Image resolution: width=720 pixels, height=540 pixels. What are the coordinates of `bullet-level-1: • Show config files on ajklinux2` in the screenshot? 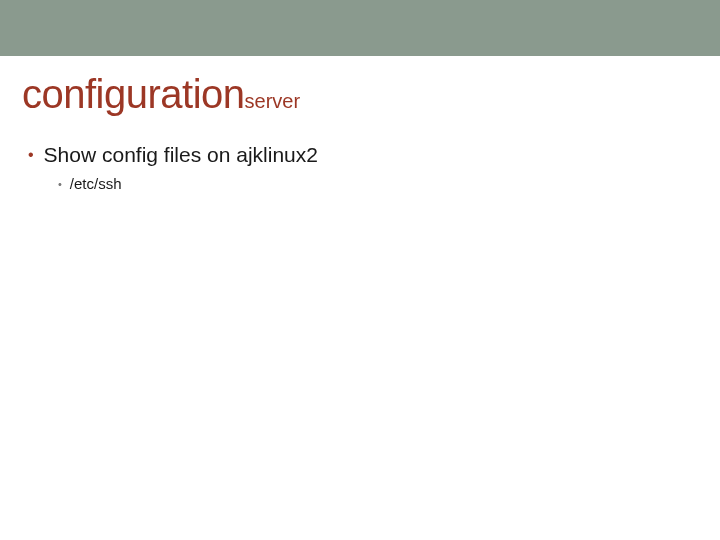 It's located at (363, 155).